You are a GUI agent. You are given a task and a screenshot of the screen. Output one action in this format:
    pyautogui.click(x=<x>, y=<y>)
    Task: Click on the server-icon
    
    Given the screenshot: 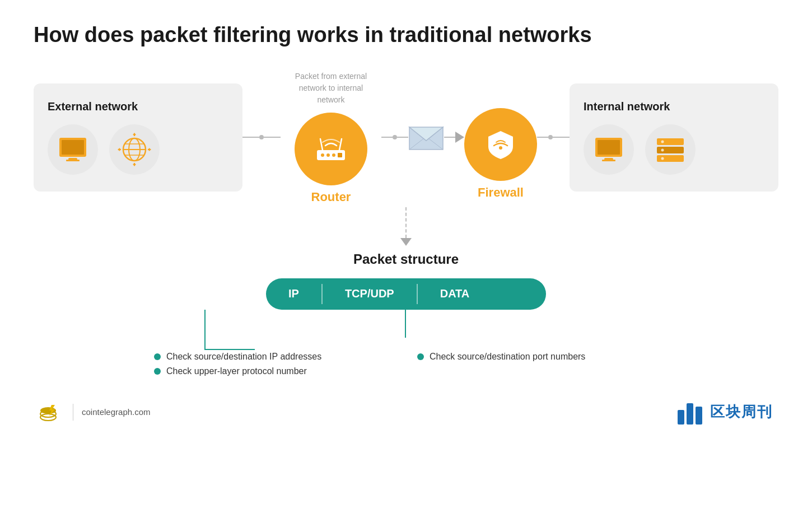 What is the action you would take?
    pyautogui.click(x=670, y=149)
    